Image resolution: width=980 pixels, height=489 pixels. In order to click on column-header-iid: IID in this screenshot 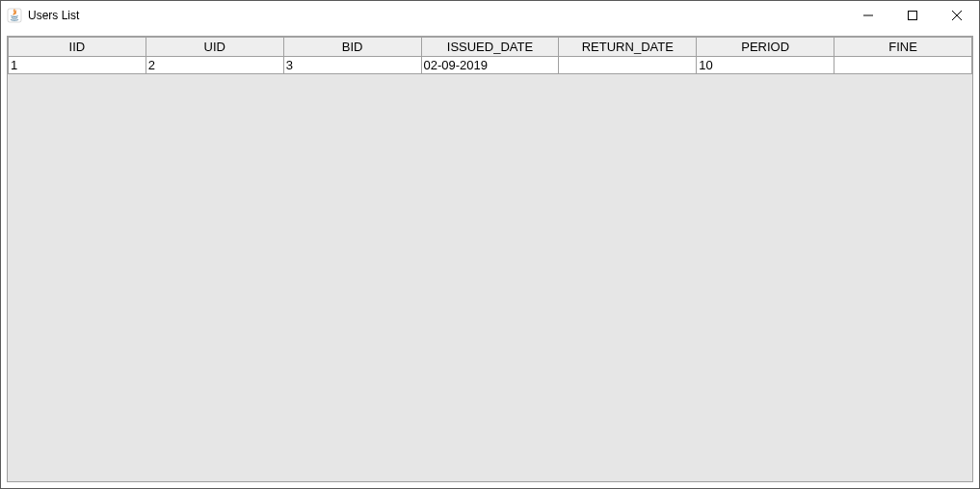, I will do `click(77, 47)`.